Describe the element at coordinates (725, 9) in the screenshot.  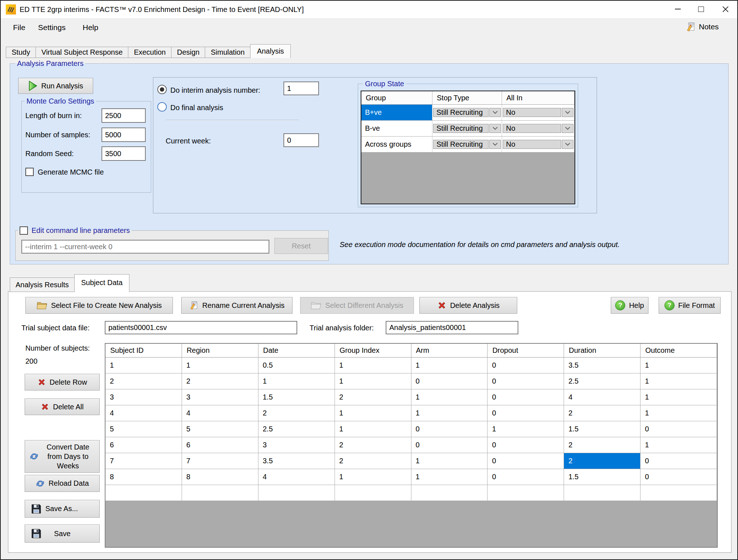
I see `close-button` at that location.